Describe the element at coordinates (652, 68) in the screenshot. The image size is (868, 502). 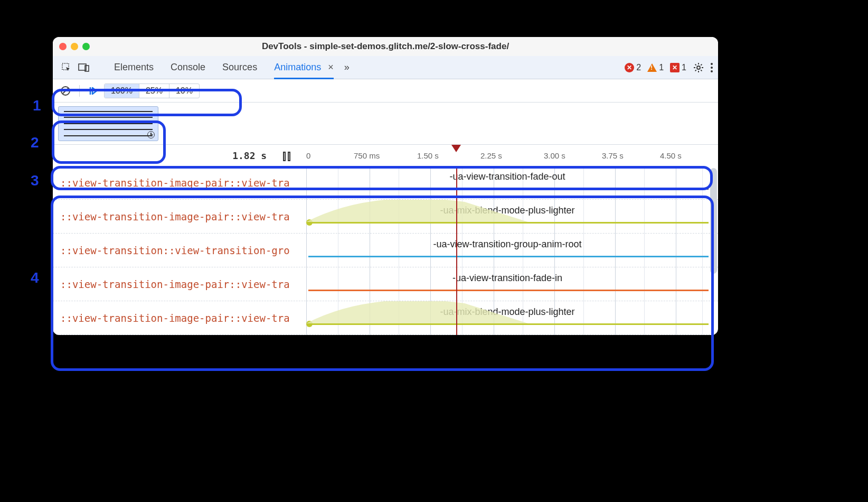
I see `warning-icon` at that location.